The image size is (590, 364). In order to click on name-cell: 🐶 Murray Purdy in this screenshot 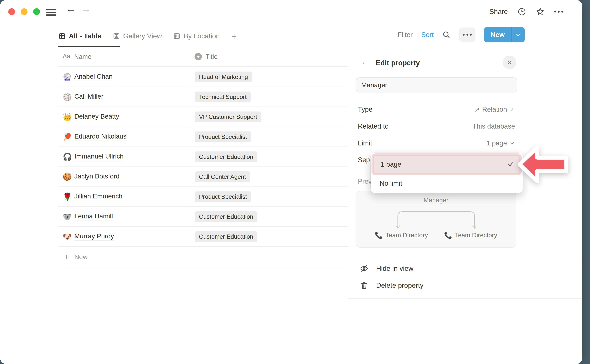, I will do `click(123, 236)`.